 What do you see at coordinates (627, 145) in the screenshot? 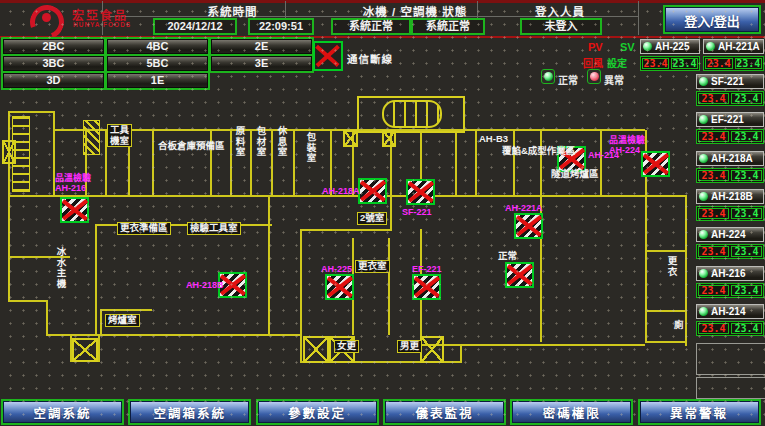
I see `ahu-marker-label: 品溫檢驗 AH-224` at bounding box center [627, 145].